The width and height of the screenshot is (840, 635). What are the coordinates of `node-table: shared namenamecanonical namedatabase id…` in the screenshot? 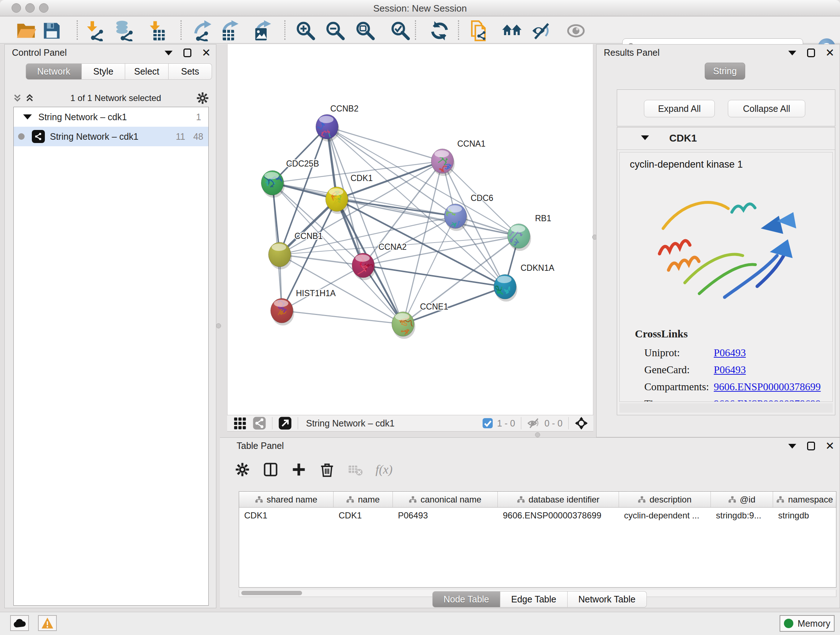 It's located at (538, 540).